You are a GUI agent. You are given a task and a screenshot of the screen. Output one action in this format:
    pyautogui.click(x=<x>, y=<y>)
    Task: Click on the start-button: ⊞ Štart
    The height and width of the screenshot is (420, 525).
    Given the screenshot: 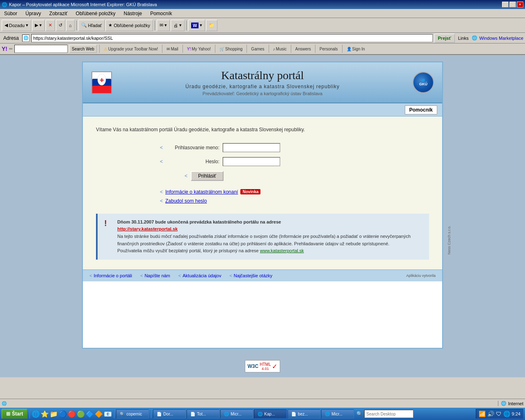 What is the action you would take?
    pyautogui.click(x=15, y=414)
    